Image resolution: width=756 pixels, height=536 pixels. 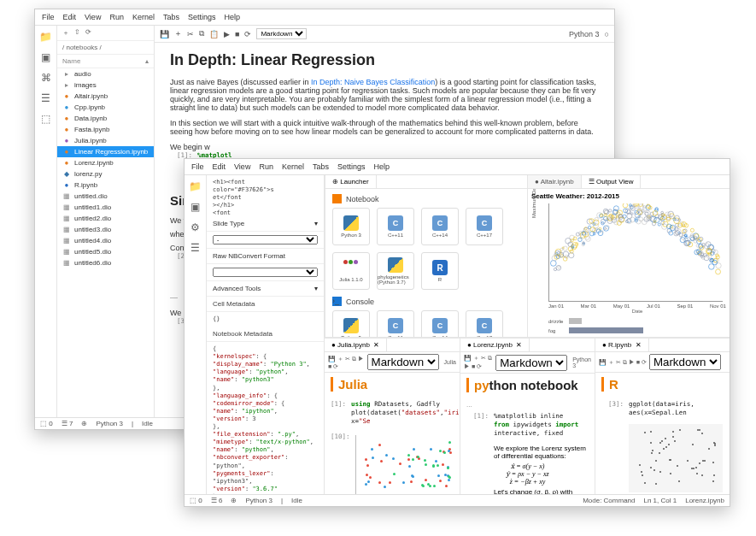 I want to click on launcher-card: RR, so click(x=440, y=271).